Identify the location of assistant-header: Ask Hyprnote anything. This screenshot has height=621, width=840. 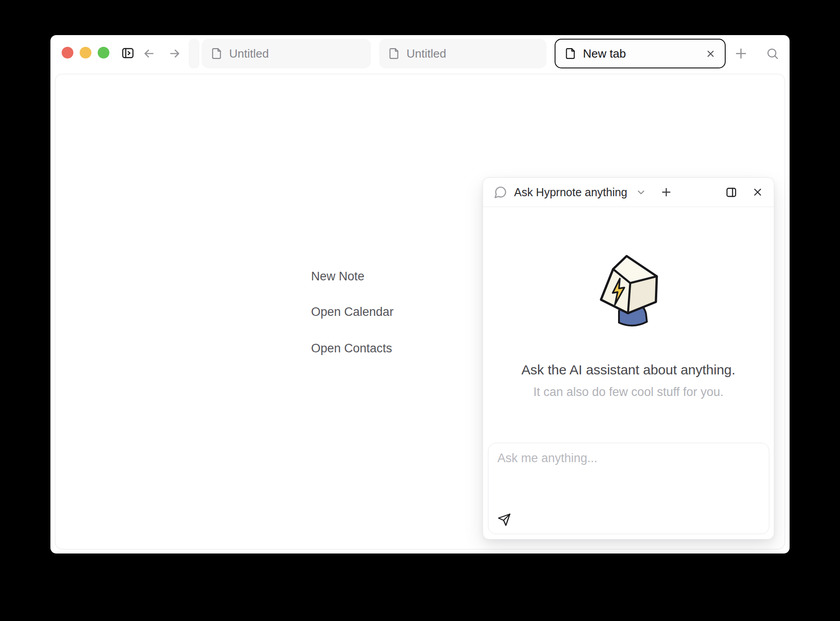
(628, 193).